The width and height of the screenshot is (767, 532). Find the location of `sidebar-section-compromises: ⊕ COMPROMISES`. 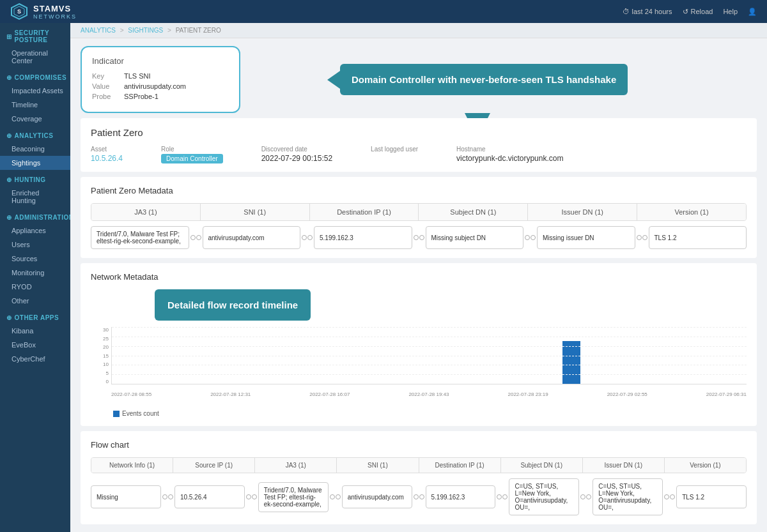

sidebar-section-compromises: ⊕ COMPROMISES is located at coordinates (35, 75).